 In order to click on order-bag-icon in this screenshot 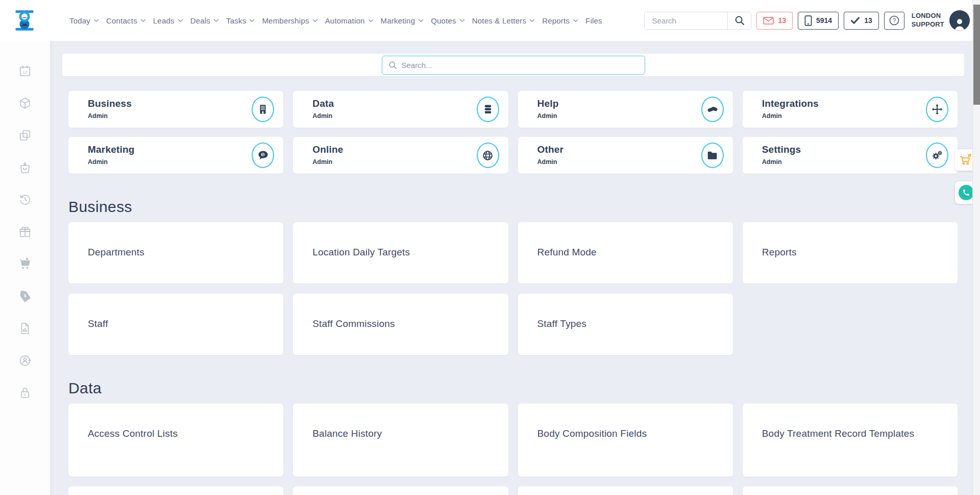, I will do `click(25, 168)`.